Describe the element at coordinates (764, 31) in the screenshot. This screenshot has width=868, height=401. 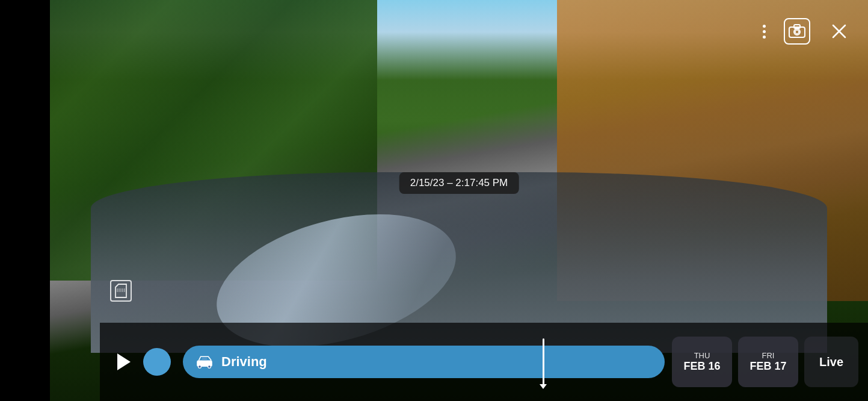
I see `more-options-button` at that location.